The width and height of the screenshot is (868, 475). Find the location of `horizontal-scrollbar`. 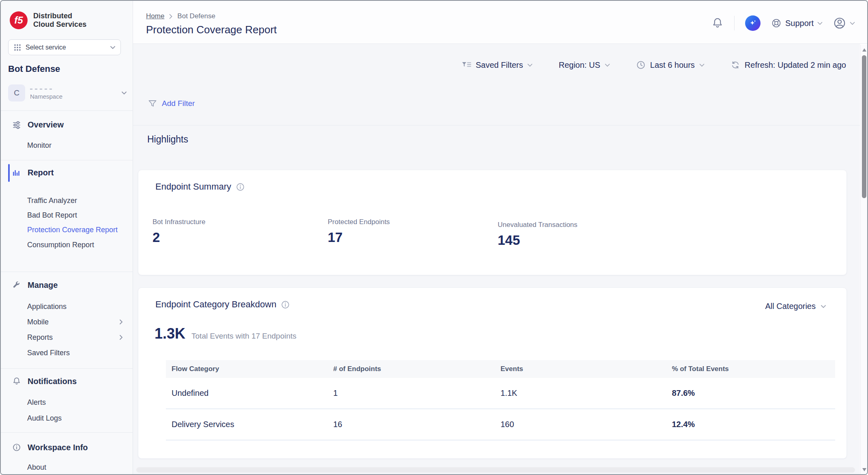

horizontal-scrollbar is located at coordinates (496, 470).